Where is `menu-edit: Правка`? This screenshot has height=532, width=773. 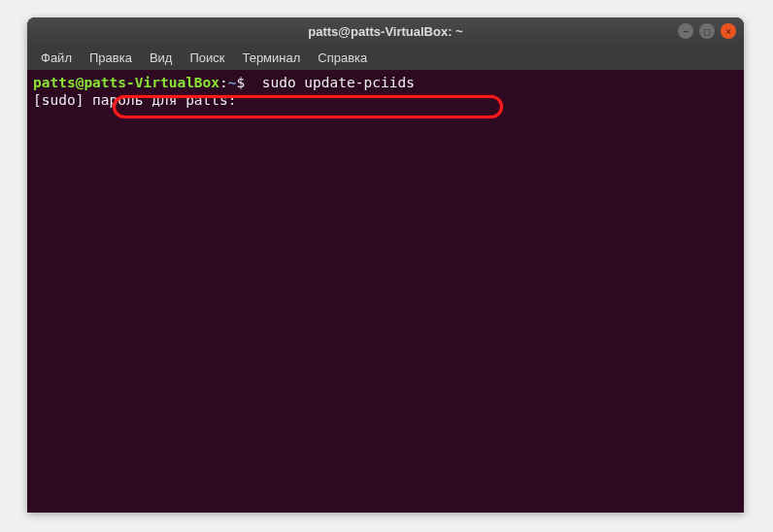 menu-edit: Правка is located at coordinates (111, 58).